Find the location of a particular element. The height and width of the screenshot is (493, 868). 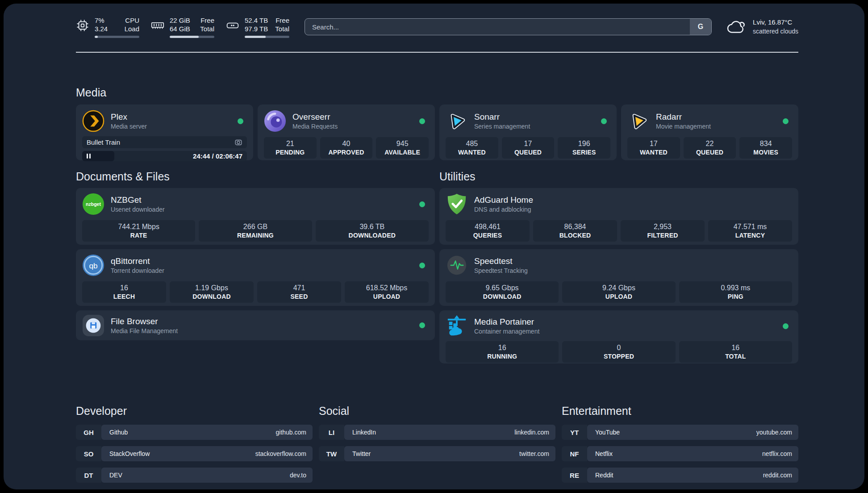

app-card-plex: Plex Media server Bullet Train 24:44 / 0… is located at coordinates (164, 132).